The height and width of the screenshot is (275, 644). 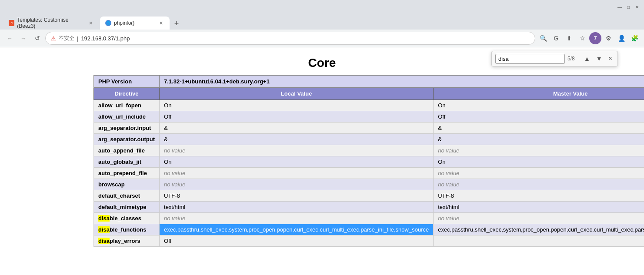 What do you see at coordinates (621, 38) in the screenshot?
I see `user-icon: 👤` at bounding box center [621, 38].